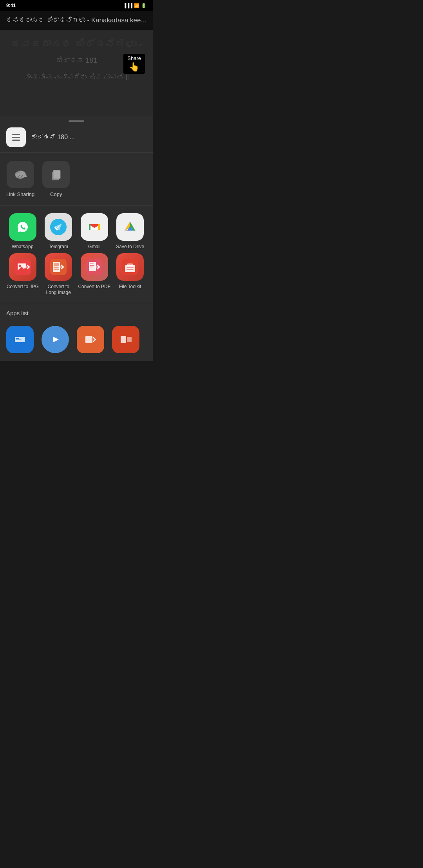 This screenshot has width=423, height=868. I want to click on file-toolkit-svg, so click(130, 267).